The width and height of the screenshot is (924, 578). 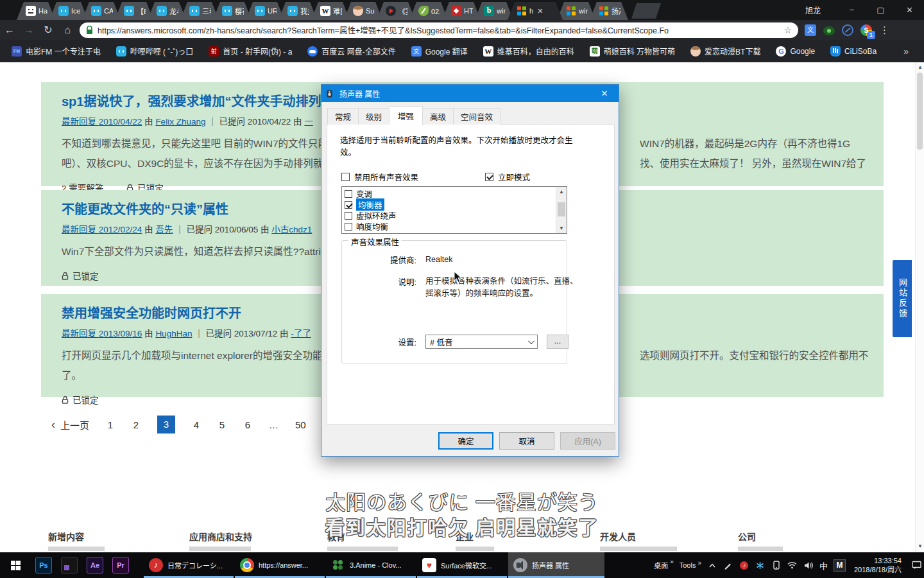 I want to click on page-number: 1, so click(x=110, y=425).